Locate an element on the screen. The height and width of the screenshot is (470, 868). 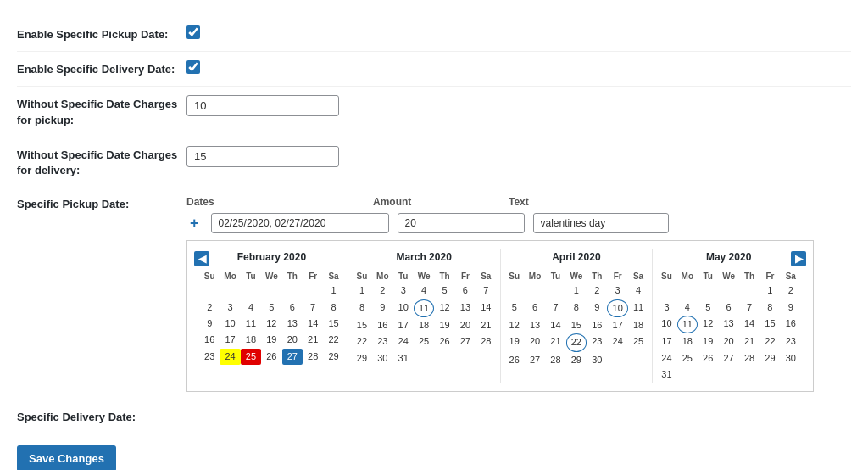
enable-delivery-checkbox is located at coordinates (193, 67).